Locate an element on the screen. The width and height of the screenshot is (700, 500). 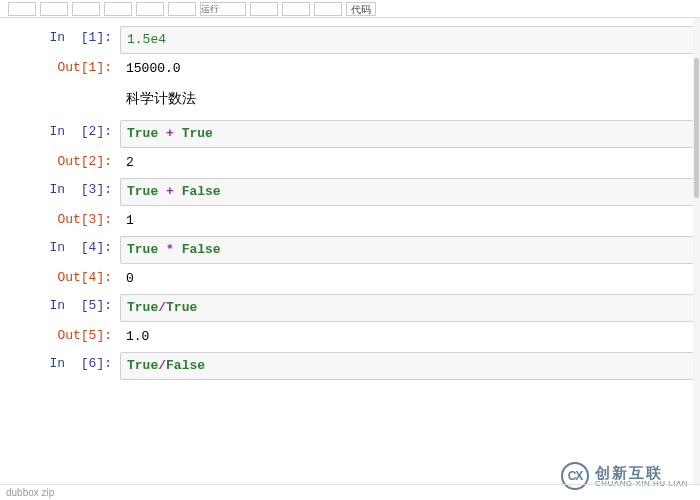
token-op: * is located at coordinates (170, 250).